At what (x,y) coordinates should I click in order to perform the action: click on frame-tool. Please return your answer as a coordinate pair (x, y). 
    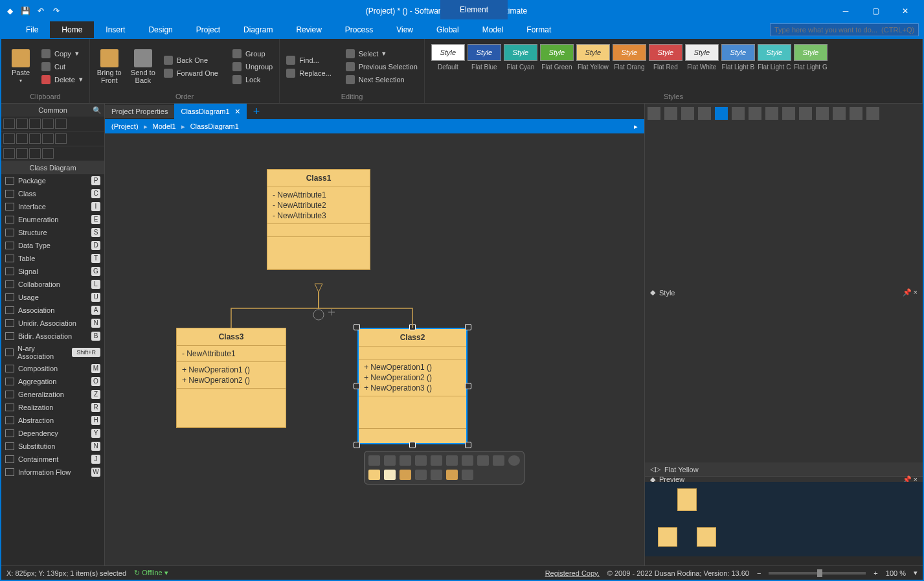
    Looking at the image, I should click on (9, 154).